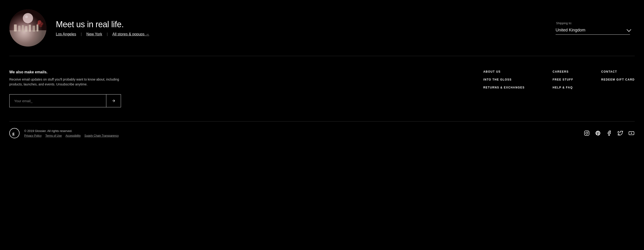 This screenshot has height=250, width=644. What do you see at coordinates (65, 101) in the screenshot?
I see `email-form` at bounding box center [65, 101].